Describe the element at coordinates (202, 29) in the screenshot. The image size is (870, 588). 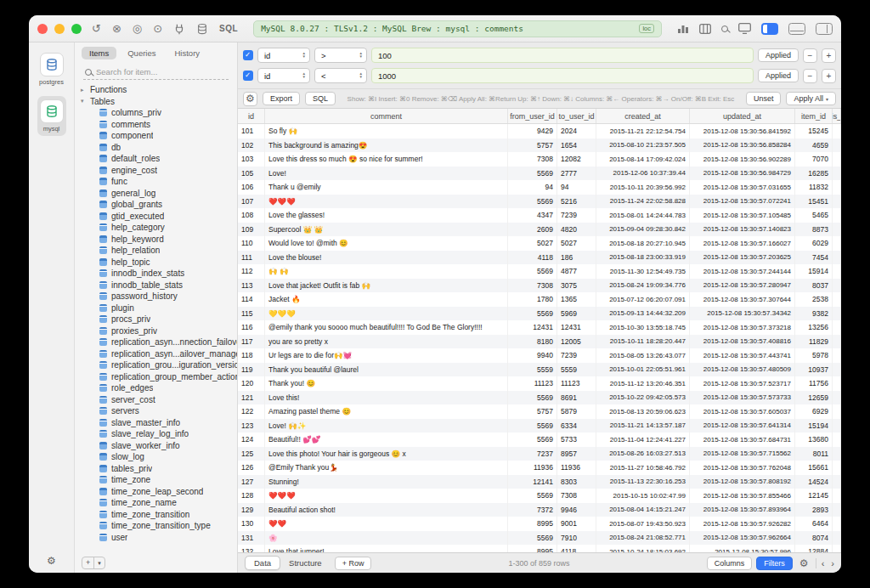
I see `database-icon` at that location.